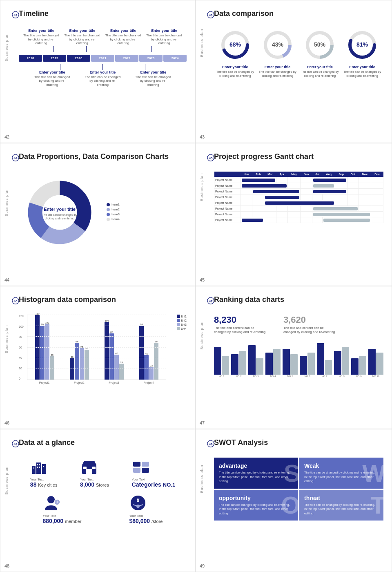 This screenshot has width=392, height=572. What do you see at coordinates (299, 489) in the screenshot?
I see `swot-grid: S advantage The title can be changed by …` at bounding box center [299, 489].